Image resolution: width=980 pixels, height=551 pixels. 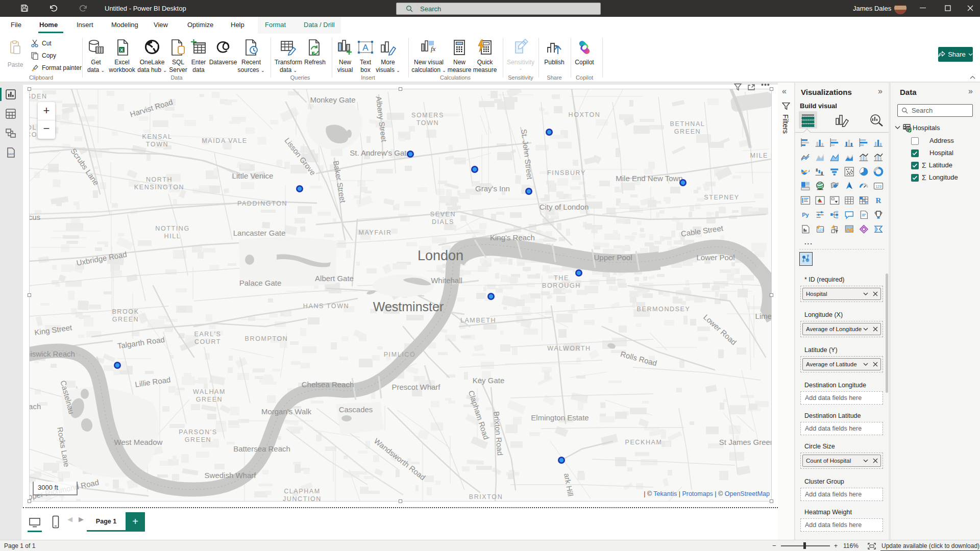 I want to click on svg-text: R, so click(x=879, y=201).